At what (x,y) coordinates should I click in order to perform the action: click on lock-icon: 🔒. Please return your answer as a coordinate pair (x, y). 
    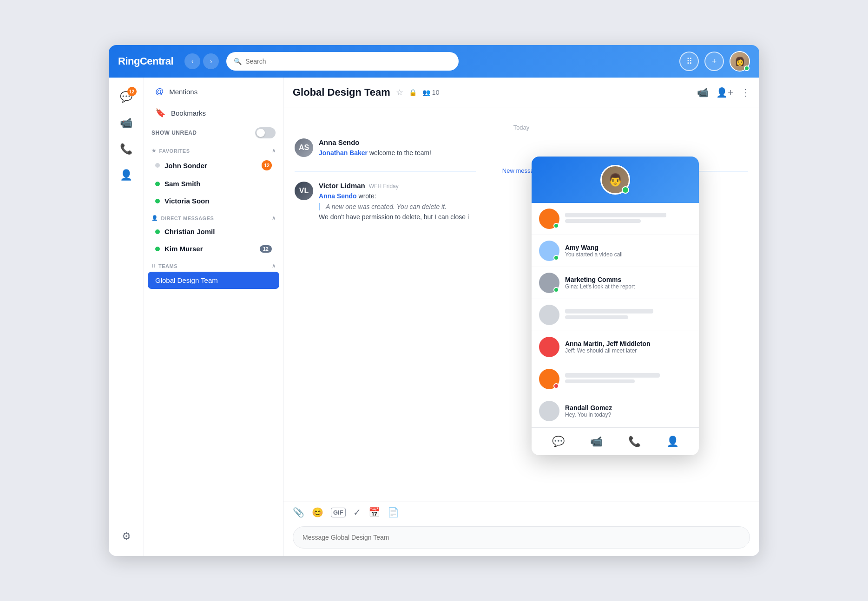
    Looking at the image, I should click on (413, 92).